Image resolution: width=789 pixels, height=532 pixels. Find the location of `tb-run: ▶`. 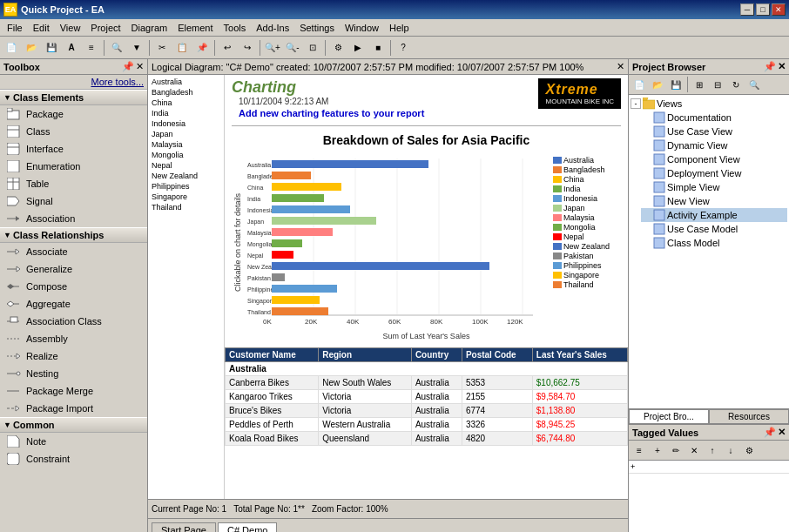

tb-run: ▶ is located at coordinates (358, 48).